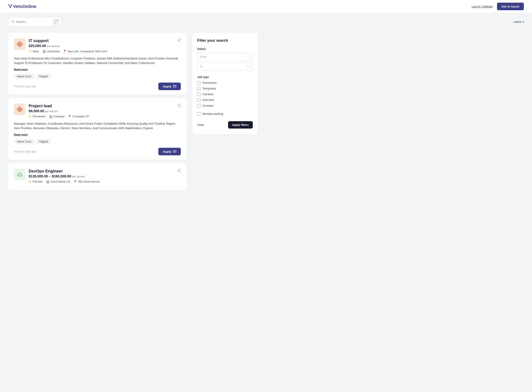 This screenshot has width=532, height=392. Describe the element at coordinates (57, 22) in the screenshot. I see `search-shortcut: Ctrl K` at that location.